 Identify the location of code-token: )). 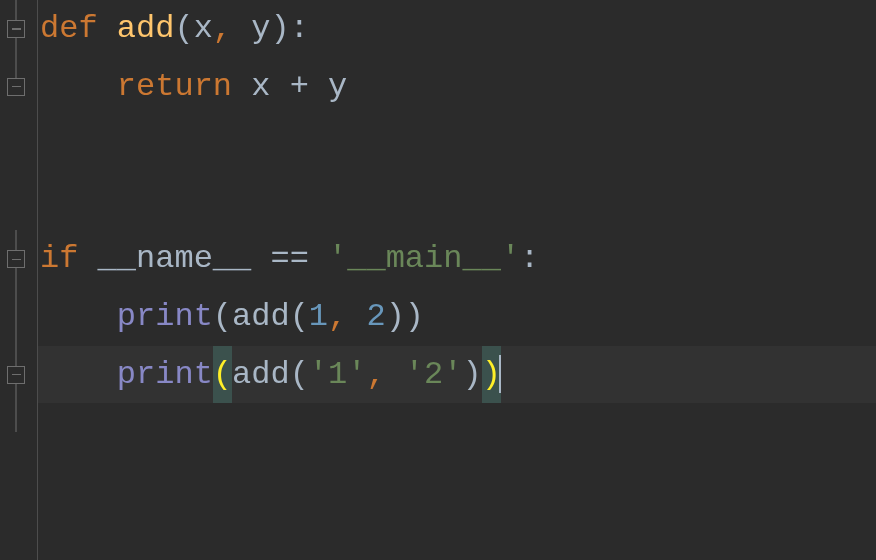
(405, 317).